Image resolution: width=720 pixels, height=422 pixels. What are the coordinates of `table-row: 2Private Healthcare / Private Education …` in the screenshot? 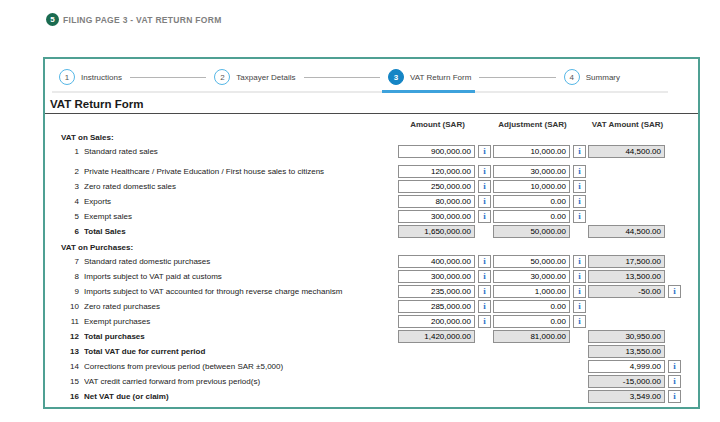 It's located at (363, 172).